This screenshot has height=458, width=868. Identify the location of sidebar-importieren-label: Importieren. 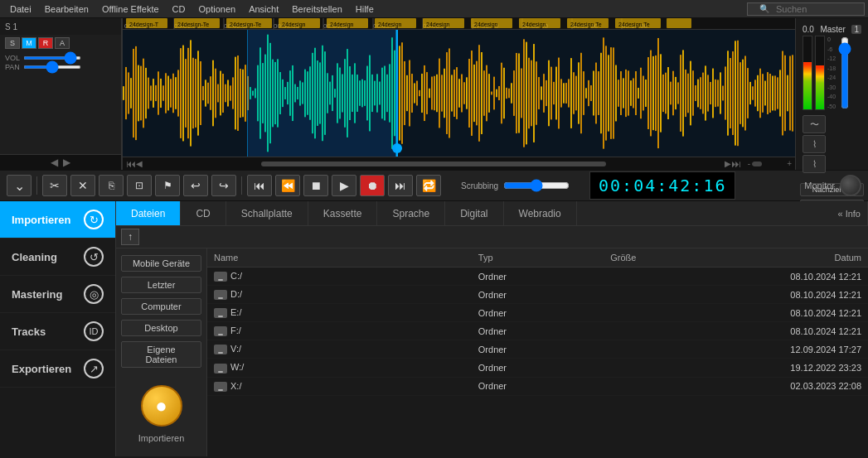
(41, 220).